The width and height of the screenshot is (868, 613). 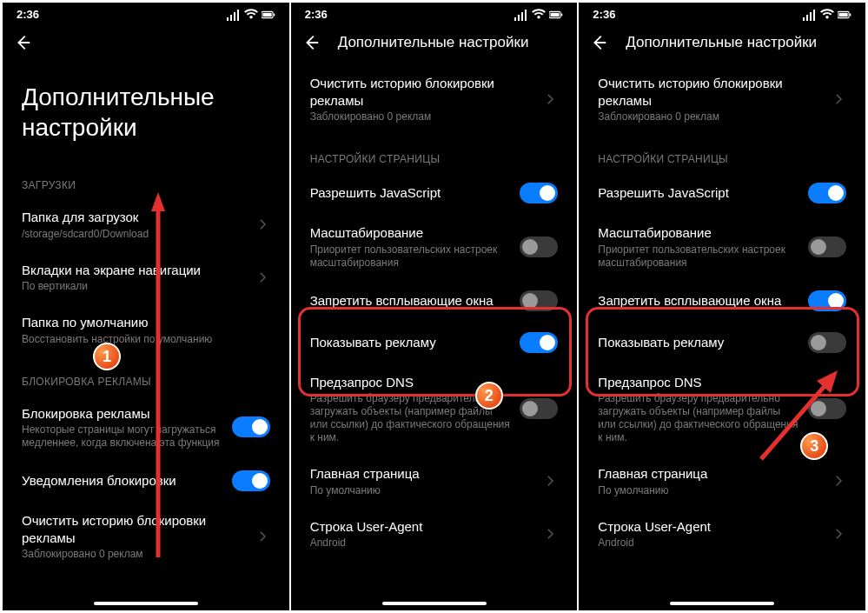 I want to click on notifications-toggle, so click(x=251, y=481).